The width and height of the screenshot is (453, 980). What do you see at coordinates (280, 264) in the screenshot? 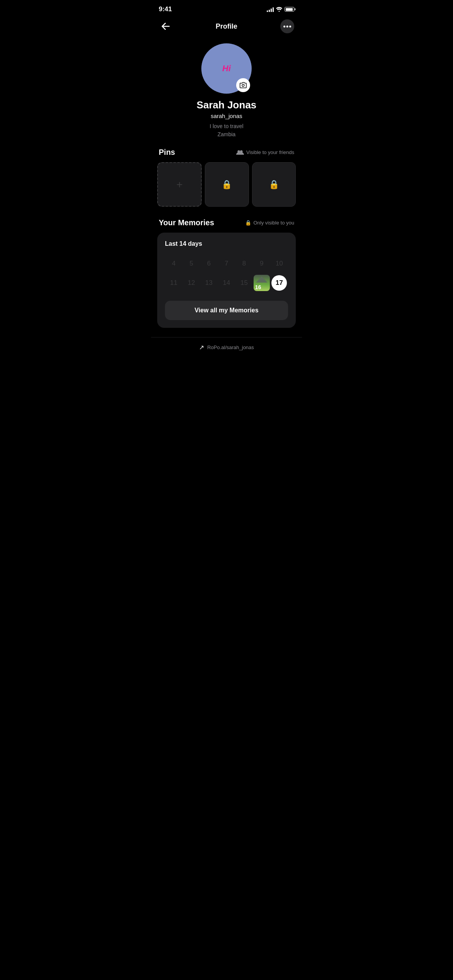
I see `cal-day-10: 10` at bounding box center [280, 264].